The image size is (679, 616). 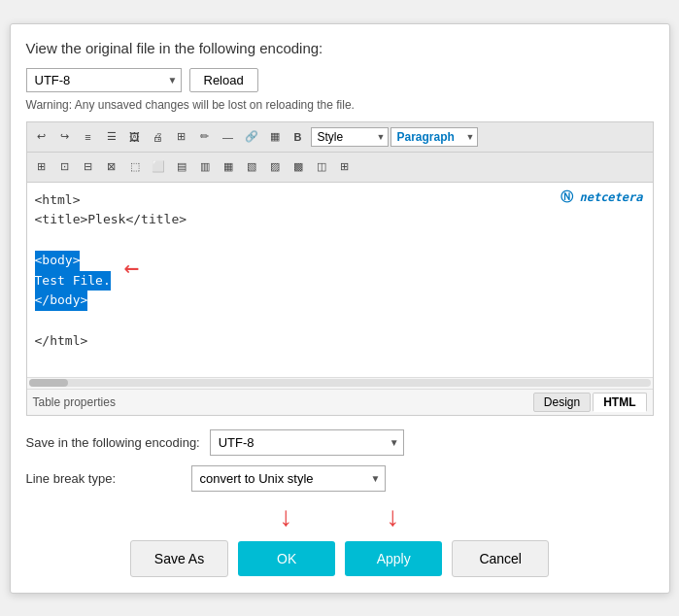 I want to click on dialog-title: View the original file in the following …, so click(x=340, y=49).